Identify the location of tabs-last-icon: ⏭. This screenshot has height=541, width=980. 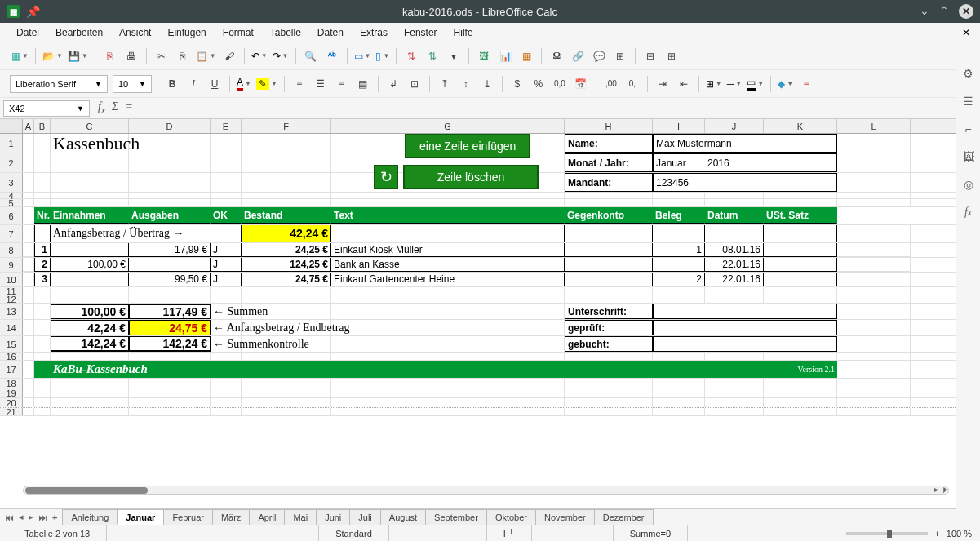
(42, 517).